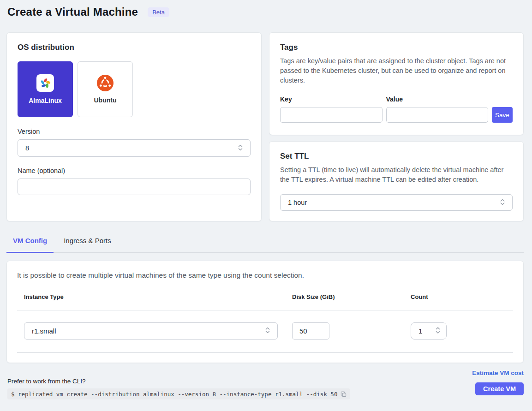 The height and width of the screenshot is (411, 532). What do you see at coordinates (134, 171) in the screenshot?
I see `vm-name-label: Name (optional)` at bounding box center [134, 171].